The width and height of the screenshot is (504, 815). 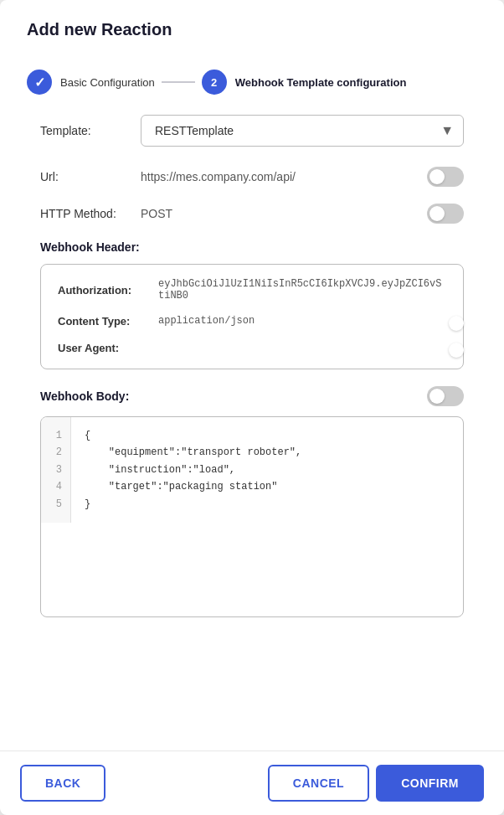 What do you see at coordinates (445, 214) in the screenshot?
I see `http-method-toggle` at bounding box center [445, 214].